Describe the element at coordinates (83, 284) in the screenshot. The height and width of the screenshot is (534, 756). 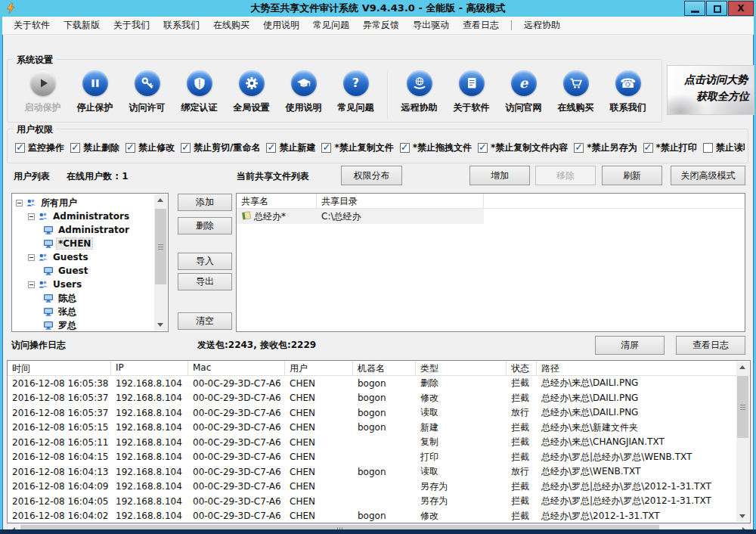
I see `tree-item-users-group: Users` at that location.